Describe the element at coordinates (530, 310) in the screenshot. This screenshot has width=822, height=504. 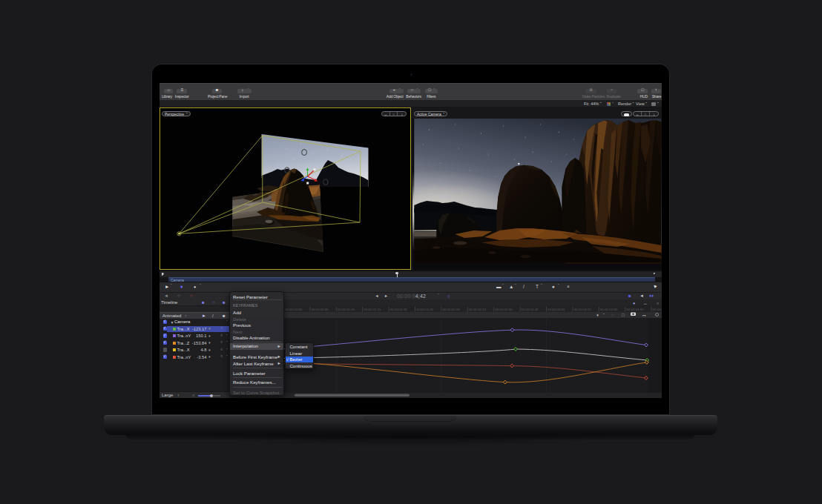
I see `svg-text: 00:00:02:45` at that location.